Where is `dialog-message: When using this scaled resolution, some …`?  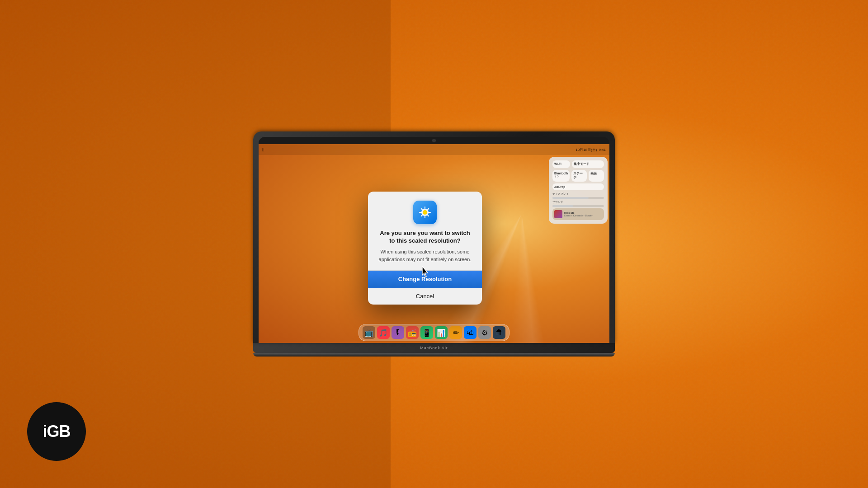
dialog-message: When using this scaled resolution, some … is located at coordinates (425, 256).